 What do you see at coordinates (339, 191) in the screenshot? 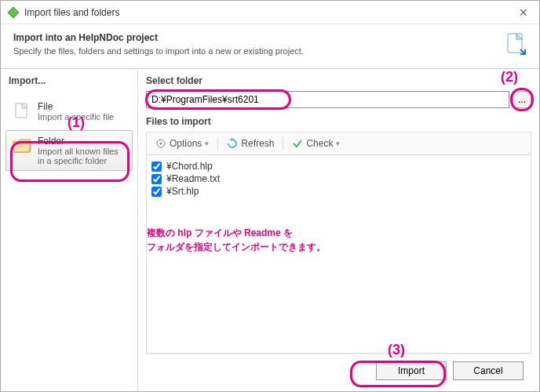
I see `list-item: ¥Srt.hlp` at bounding box center [339, 191].